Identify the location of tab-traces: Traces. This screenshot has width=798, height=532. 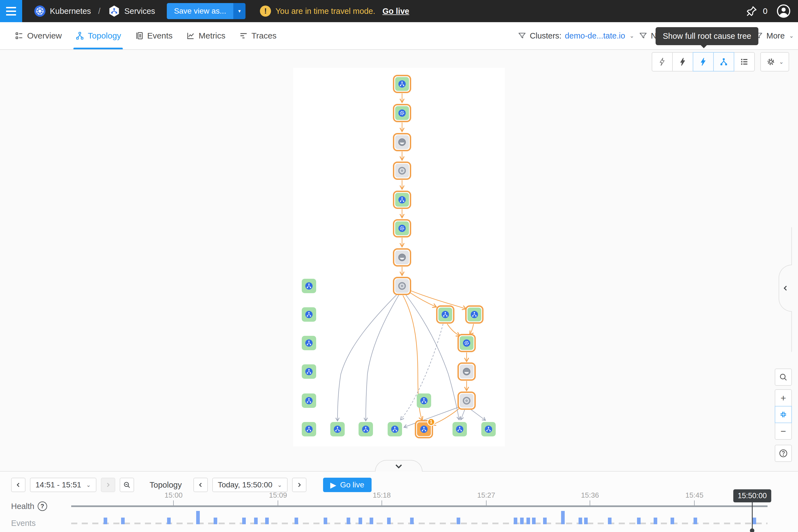
(258, 36).